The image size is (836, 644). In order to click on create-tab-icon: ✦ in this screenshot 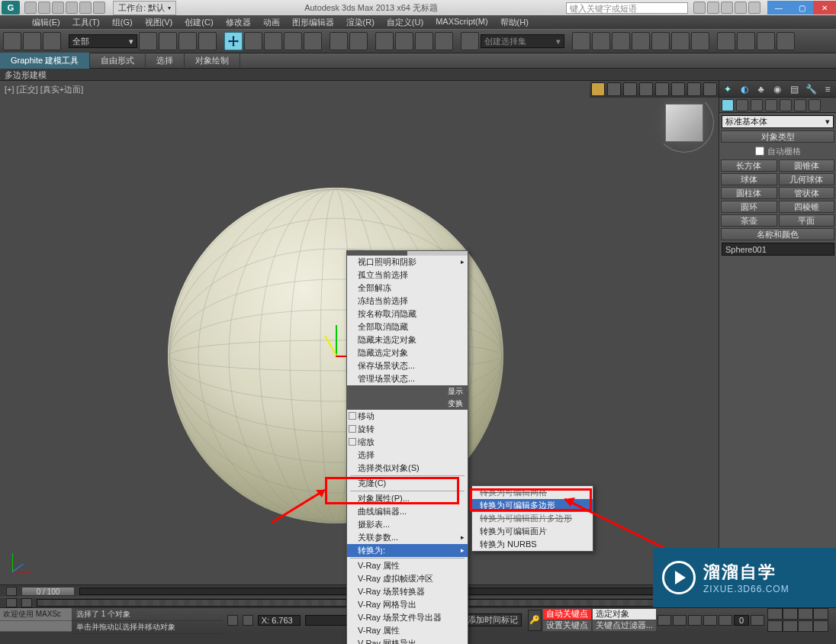, I will do `click(728, 89)`.